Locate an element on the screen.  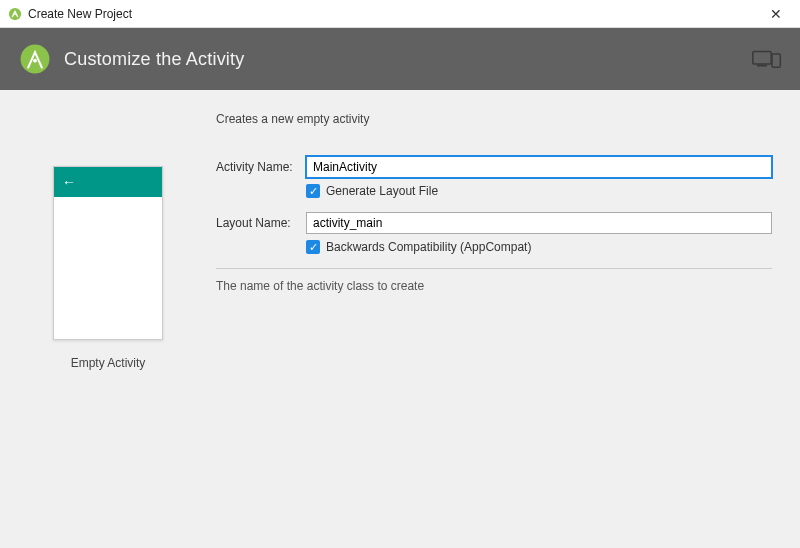
window-title: Create New Project is located at coordinates (394, 14).